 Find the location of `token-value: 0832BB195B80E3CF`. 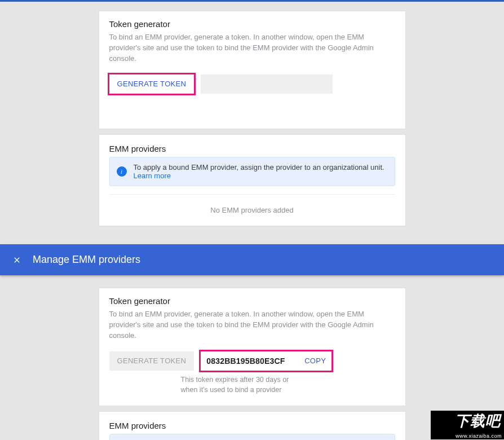

token-value: 0832BB195B80E3CF is located at coordinates (246, 361).